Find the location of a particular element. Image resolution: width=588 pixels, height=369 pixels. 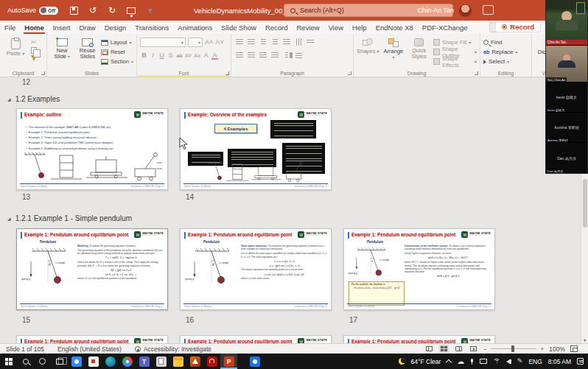

undo-icon: ↺ is located at coordinates (93, 10).